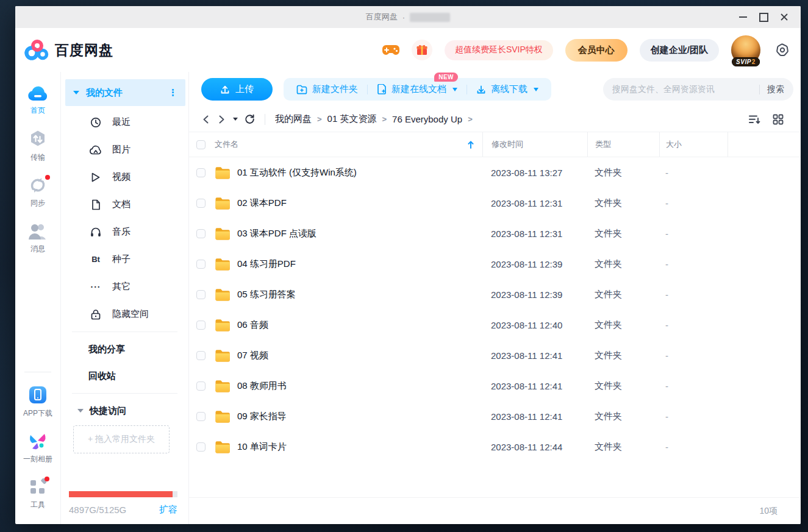  Describe the element at coordinates (124, 260) in the screenshot. I see `nav-item-bt: Bt 种子` at that location.